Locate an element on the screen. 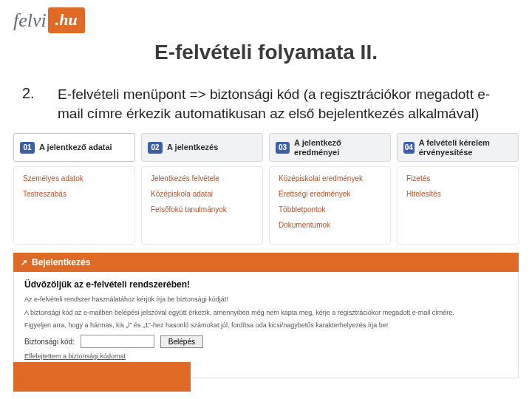 This screenshot has height=399, width=532. login-header-label: Bejelentkezés is located at coordinates (61, 262).